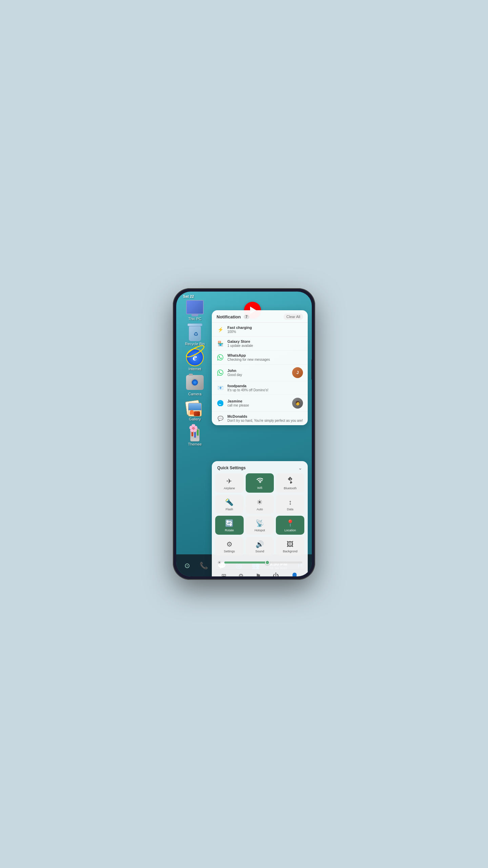 The image size is (488, 868). Describe the element at coordinates (265, 416) in the screenshot. I see `notif-app-mcdonalds: McDonalds` at that location.